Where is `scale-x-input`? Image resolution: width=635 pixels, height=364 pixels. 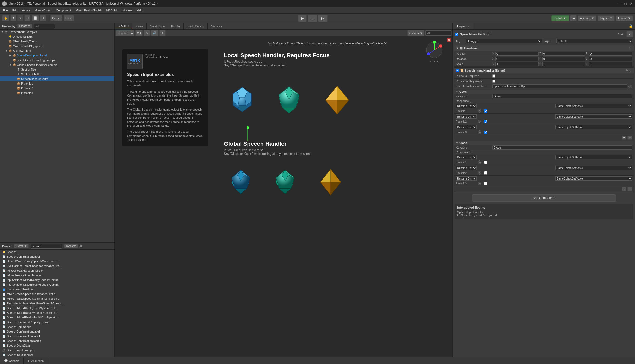
scale-x-input is located at coordinates (517, 64).